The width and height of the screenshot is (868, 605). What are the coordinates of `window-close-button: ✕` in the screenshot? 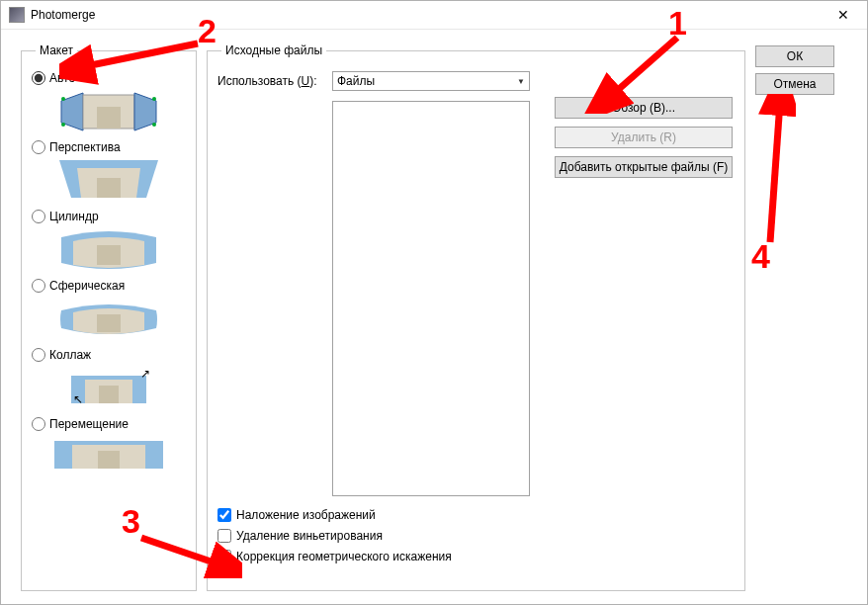 It's located at (843, 15).